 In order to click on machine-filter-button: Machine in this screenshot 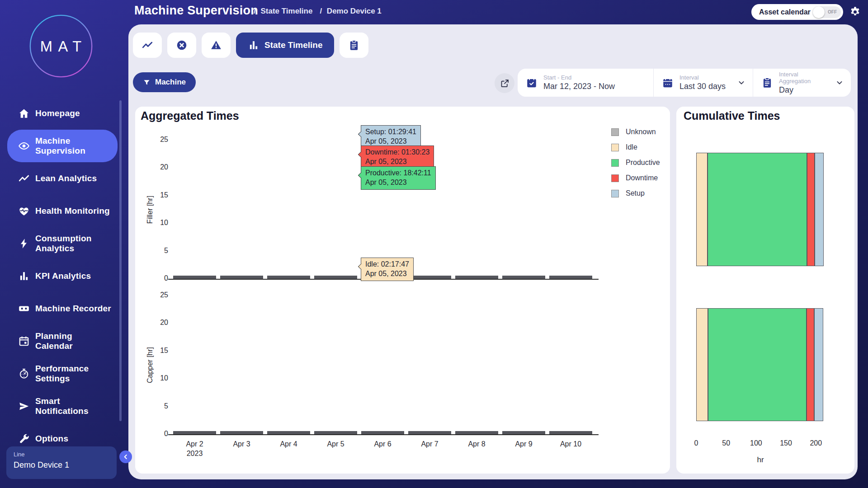, I will do `click(165, 82)`.